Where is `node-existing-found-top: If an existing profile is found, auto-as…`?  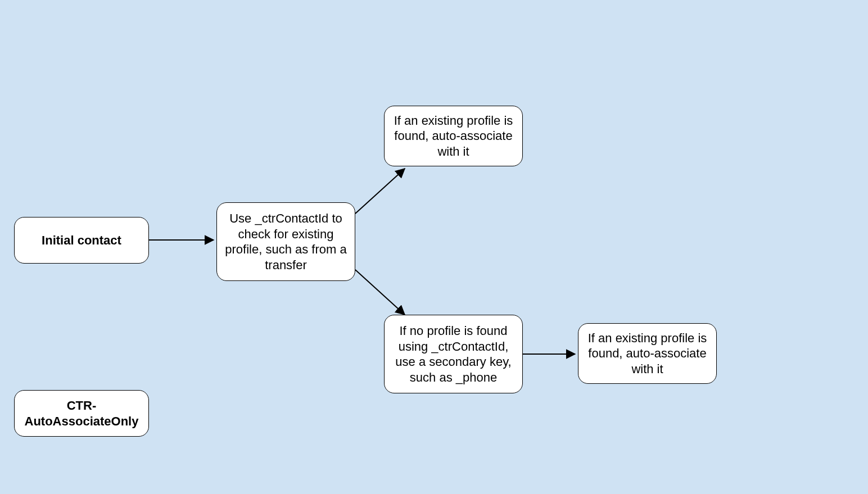
node-existing-found-top: If an existing profile is found, auto-as… is located at coordinates (453, 136).